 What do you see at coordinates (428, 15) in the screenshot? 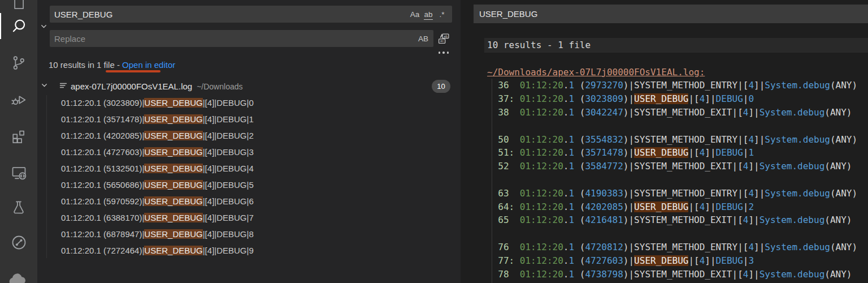
I see `whole-word-label: ab` at bounding box center [428, 15].